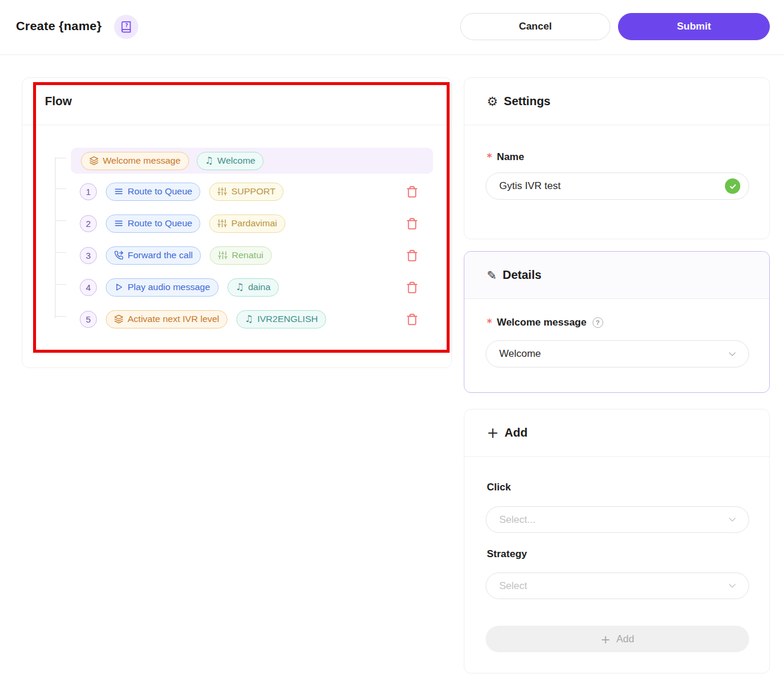 The image size is (784, 696). What do you see at coordinates (392, 27) in the screenshot?
I see `page-header: Create {name} ? Cancel Submit` at bounding box center [392, 27].